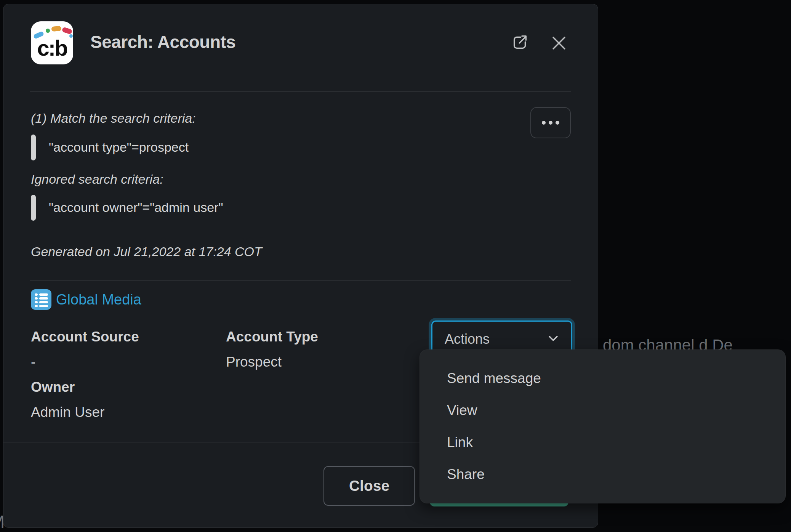 The width and height of the screenshot is (791, 532). I want to click on field-label-account-type: Account Type, so click(272, 337).